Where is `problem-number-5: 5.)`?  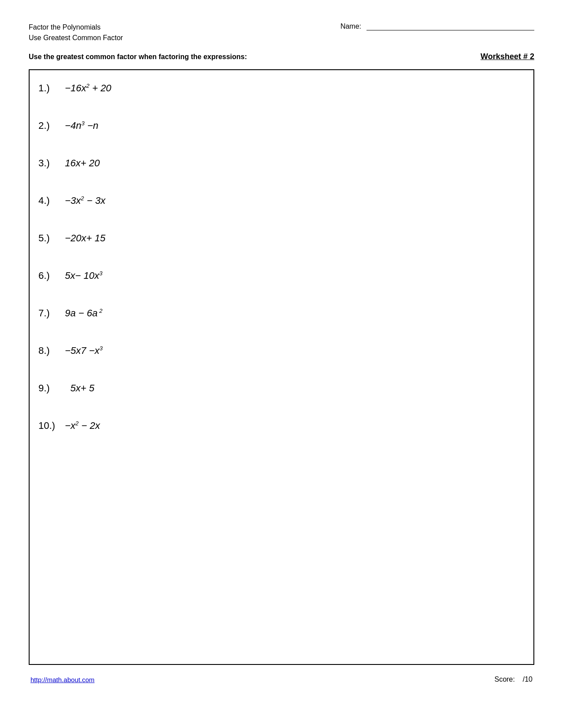
problem-number-5: 5.) is located at coordinates (52, 238).